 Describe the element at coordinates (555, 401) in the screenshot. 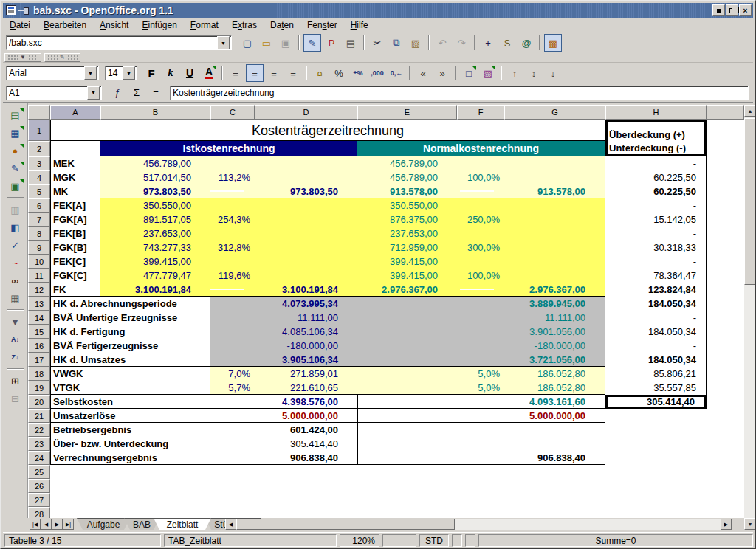

I see `cell-g20: 4.093.161,60` at that location.